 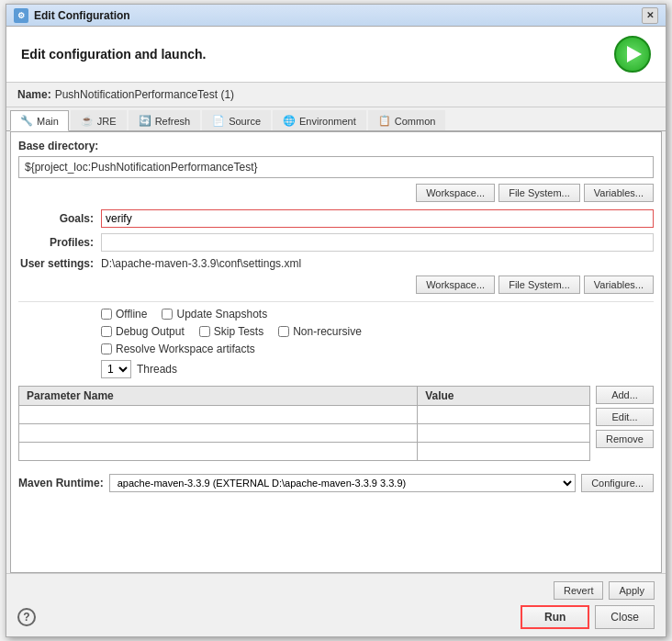 What do you see at coordinates (305, 423) in the screenshot?
I see `param-table: Parameter Name Value` at bounding box center [305, 423].